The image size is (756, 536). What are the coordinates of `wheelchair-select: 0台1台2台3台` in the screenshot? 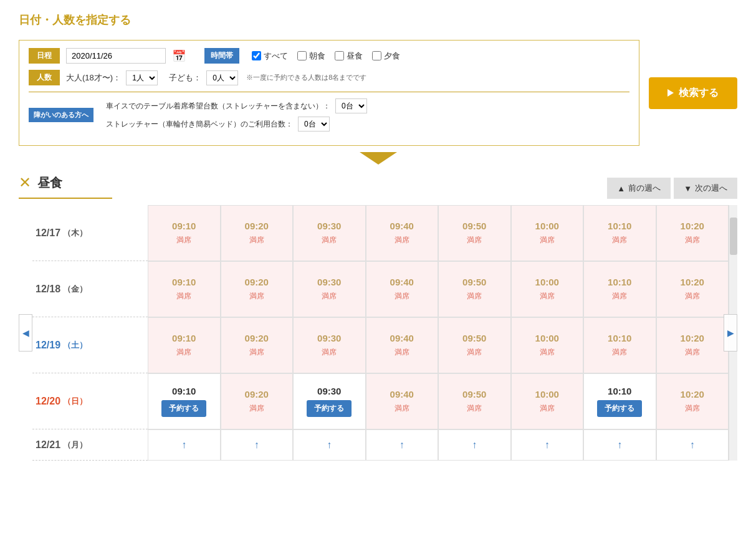 It's located at (352, 106).